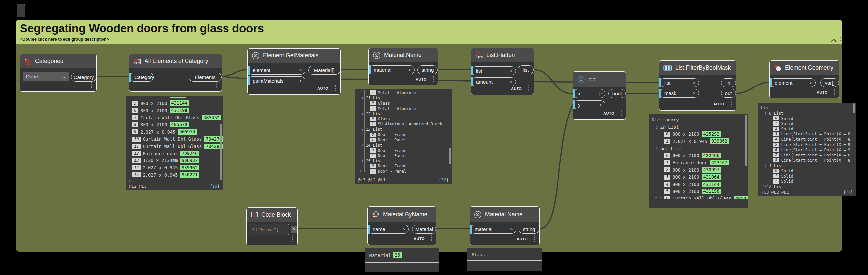  Describe the element at coordinates (173, 146) in the screenshot. I see `preview-value: Curtain Wall Dbl Glass` at that location.